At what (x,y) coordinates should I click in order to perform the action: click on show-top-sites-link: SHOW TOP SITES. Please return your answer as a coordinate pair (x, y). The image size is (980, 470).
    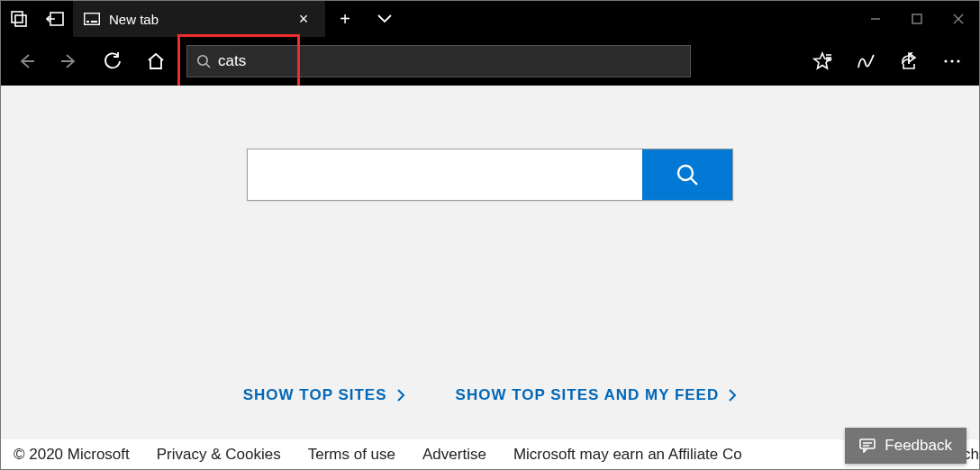
    Looking at the image, I should click on (324, 395).